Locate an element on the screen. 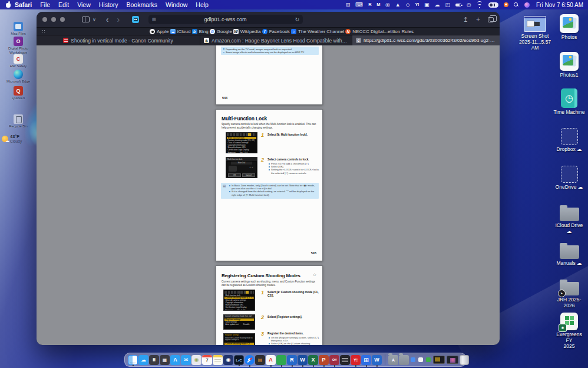 The image size is (588, 368). notes is located at coordinates (218, 360).